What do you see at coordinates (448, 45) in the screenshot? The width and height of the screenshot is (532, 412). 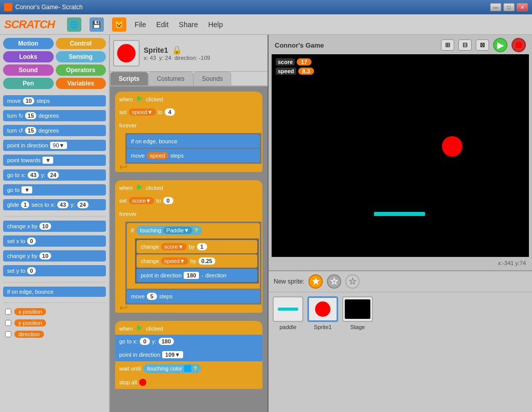 I see `layout-btn-1: ⊞` at bounding box center [448, 45].